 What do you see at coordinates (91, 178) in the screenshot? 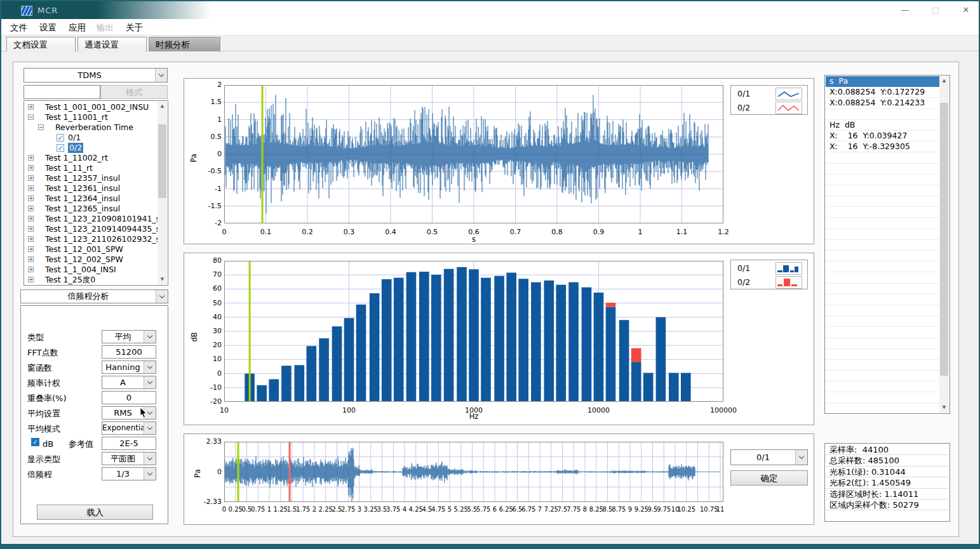
I see `tree-item: +Test 1_12357_insul` at bounding box center [91, 178].